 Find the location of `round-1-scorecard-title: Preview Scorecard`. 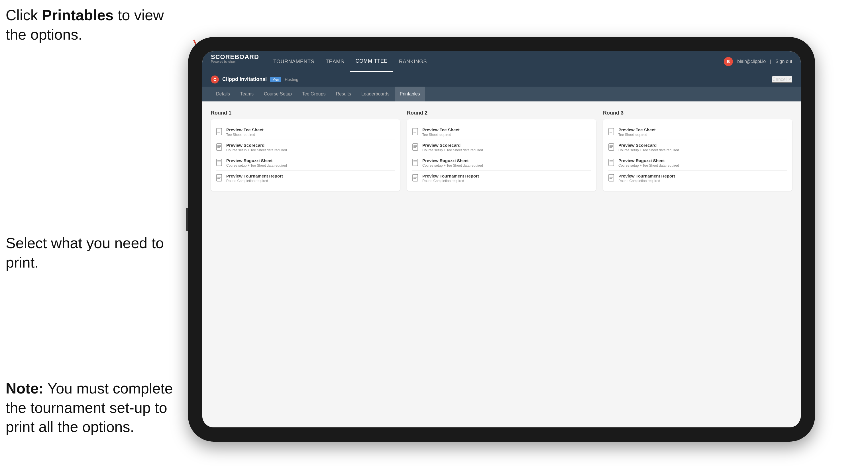

round-1-scorecard-title: Preview Scorecard is located at coordinates (311, 145).